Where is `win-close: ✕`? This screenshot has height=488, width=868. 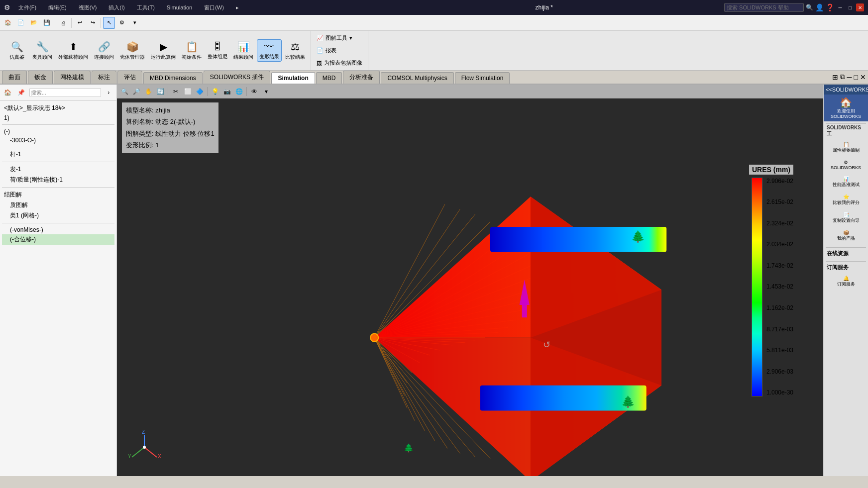 win-close: ✕ is located at coordinates (860, 7).